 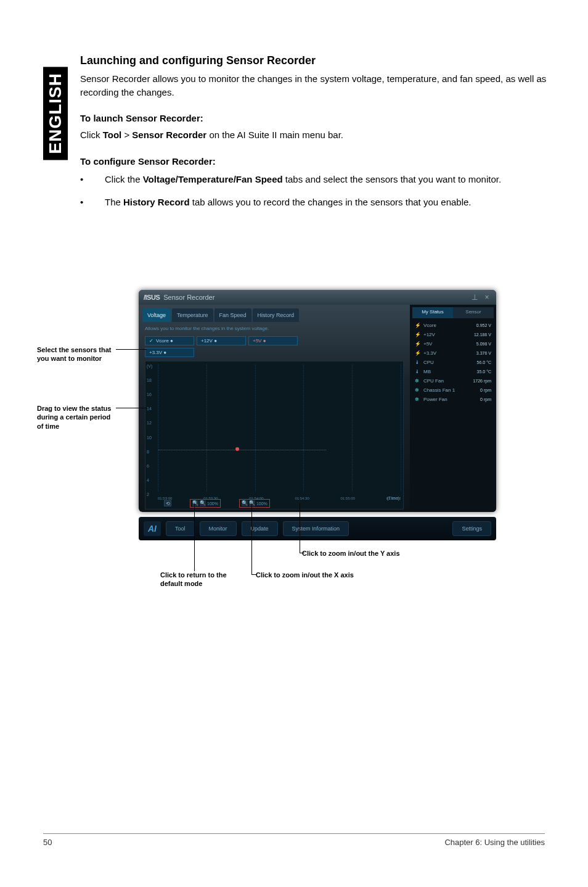 I want to click on sensor-12v-checkbox: +12V ●, so click(x=221, y=340).